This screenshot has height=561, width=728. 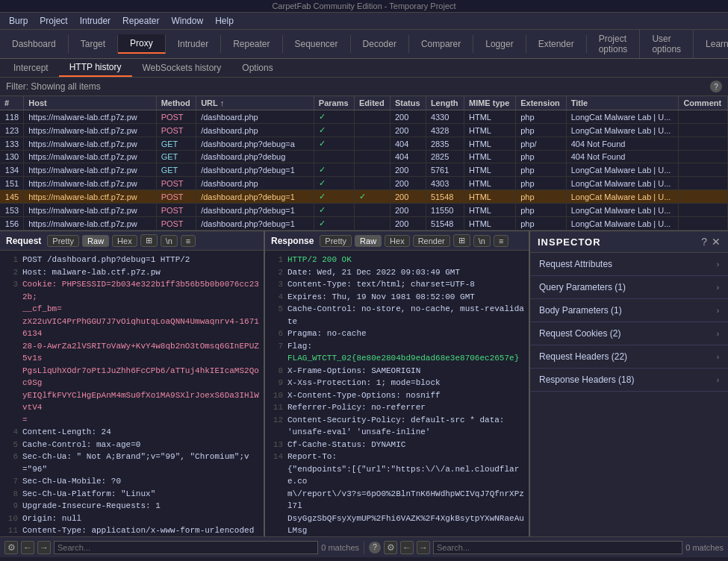 What do you see at coordinates (541, 103) in the screenshot?
I see `col-ext: Extension` at bounding box center [541, 103].